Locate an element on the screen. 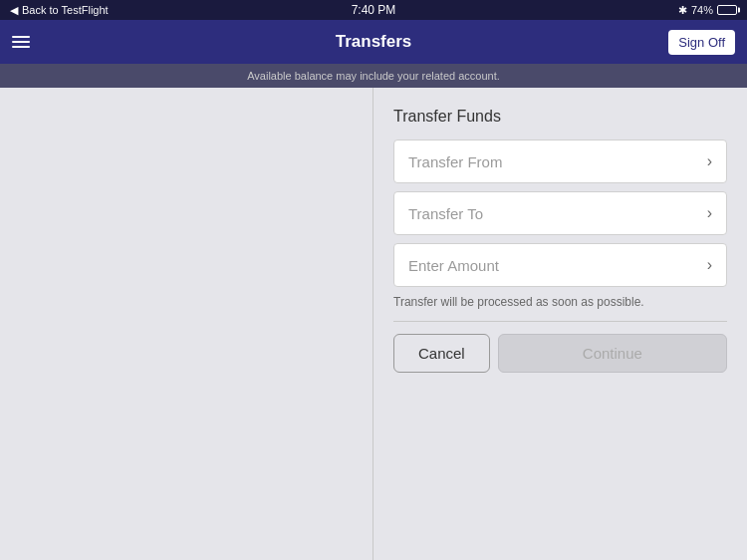 Image resolution: width=747 pixels, height=560 pixels. status-time: 7:40 PM is located at coordinates (374, 10).